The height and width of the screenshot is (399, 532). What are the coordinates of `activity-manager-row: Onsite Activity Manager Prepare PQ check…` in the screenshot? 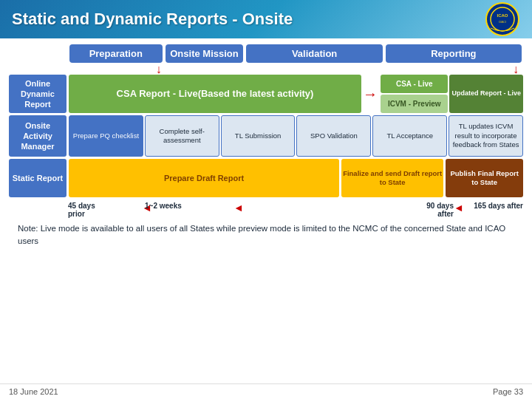 It's located at (266, 136).